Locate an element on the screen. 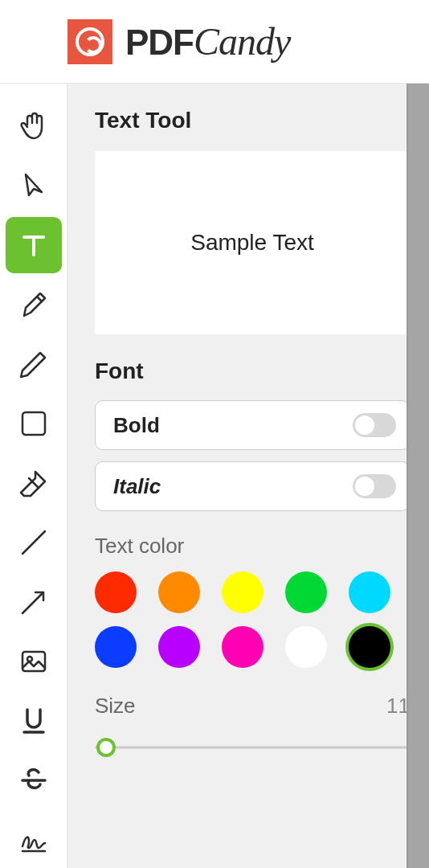 Image resolution: width=429 pixels, height=868 pixels. brand-text: PDFCandy is located at coordinates (207, 42).